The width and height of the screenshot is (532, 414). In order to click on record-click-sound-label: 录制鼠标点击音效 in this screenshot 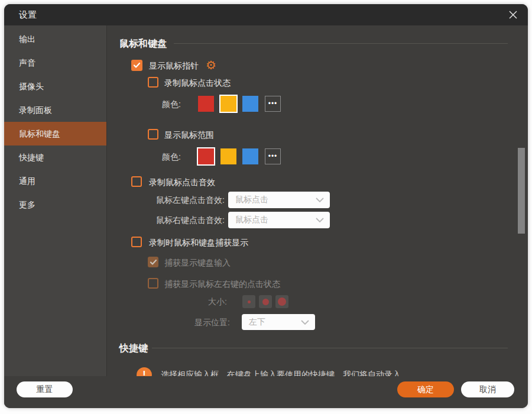, I will do `click(182, 182)`.